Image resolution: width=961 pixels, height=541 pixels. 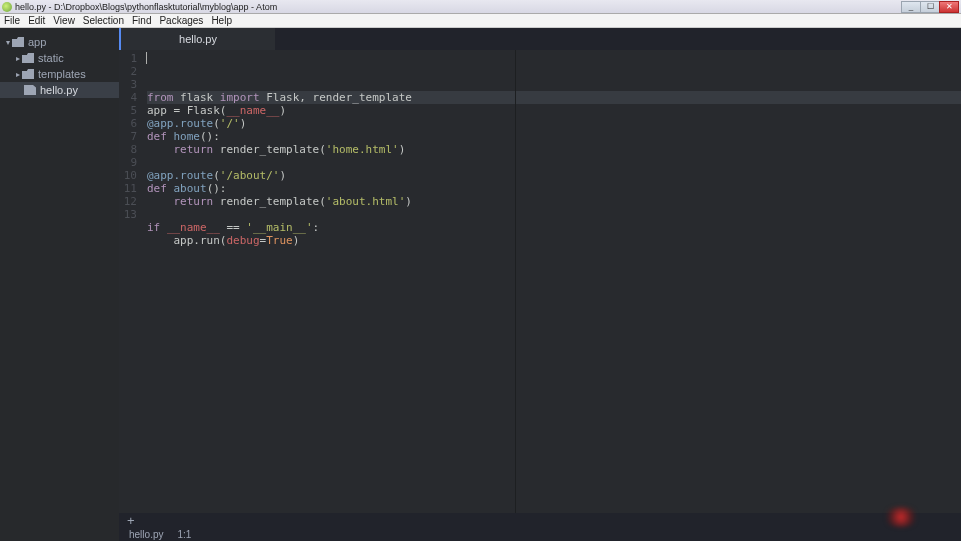 I want to click on tree-root-label: app, so click(x=37, y=42).